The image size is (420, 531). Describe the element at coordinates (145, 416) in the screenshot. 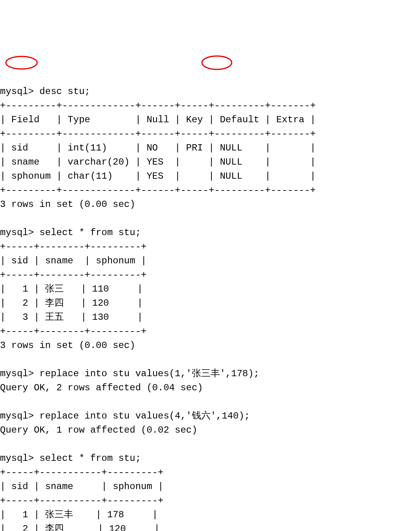

I see `command-replace2: replace into stu values(4,'钱六',140);` at that location.